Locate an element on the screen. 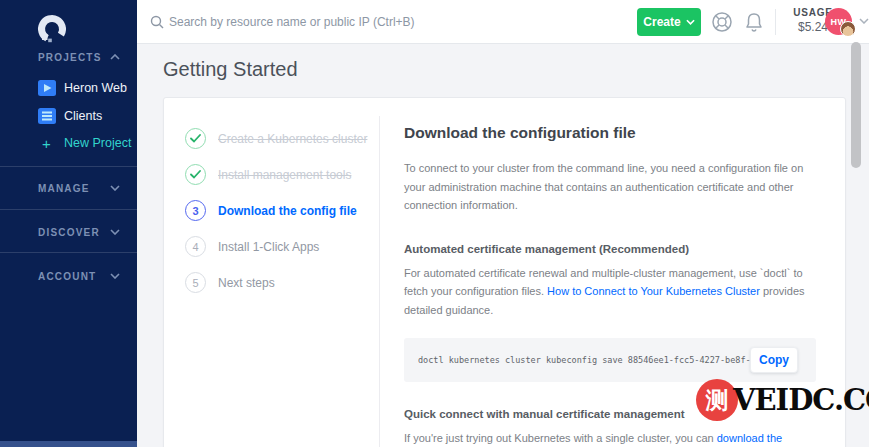 Image resolution: width=869 pixels, height=447 pixels. account-menu-button: HW is located at coordinates (847, 23).